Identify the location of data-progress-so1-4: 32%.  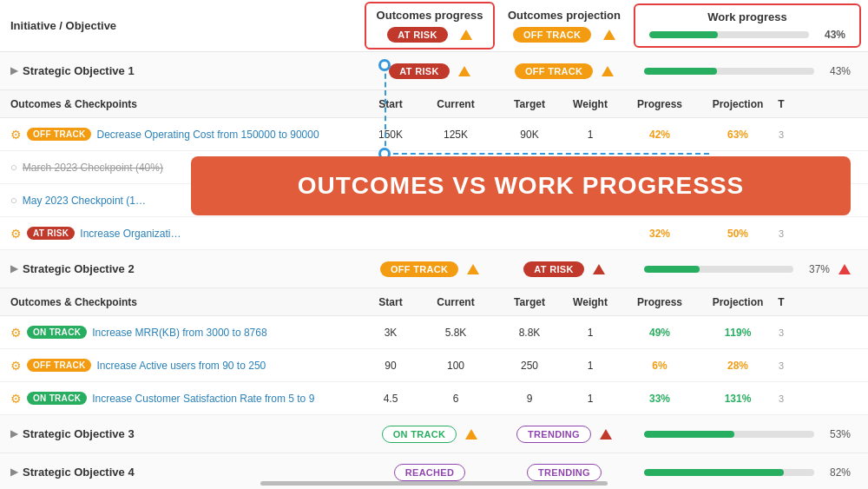
(660, 234).